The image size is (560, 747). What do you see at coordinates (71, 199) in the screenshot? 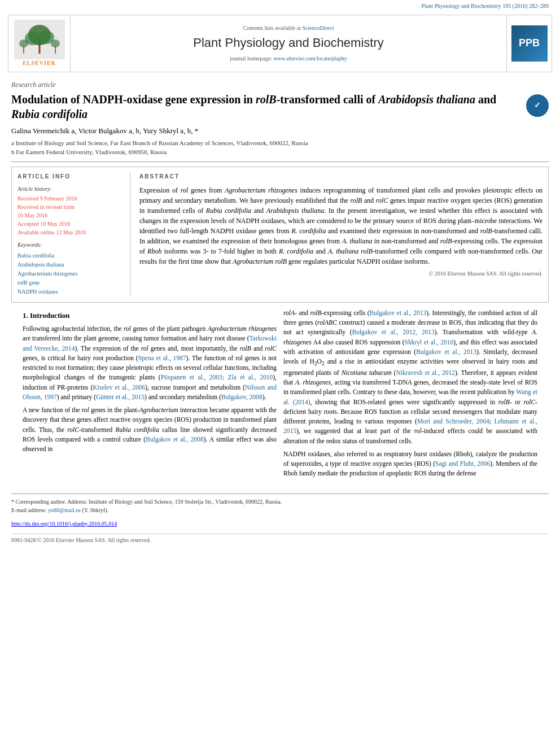
I see `date-received: Received 9 February 2016` at bounding box center [71, 199].